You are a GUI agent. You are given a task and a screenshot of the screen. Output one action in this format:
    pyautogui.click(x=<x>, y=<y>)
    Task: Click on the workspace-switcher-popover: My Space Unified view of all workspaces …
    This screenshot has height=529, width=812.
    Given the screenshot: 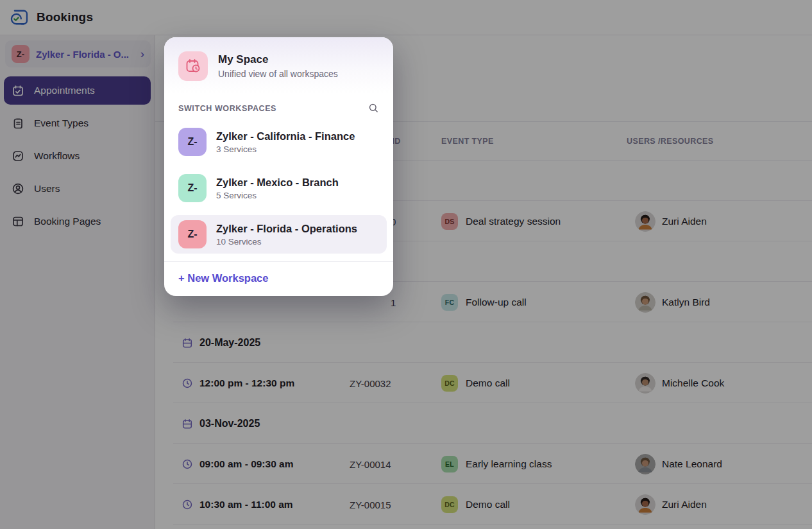 What is the action you would take?
    pyautogui.click(x=278, y=167)
    